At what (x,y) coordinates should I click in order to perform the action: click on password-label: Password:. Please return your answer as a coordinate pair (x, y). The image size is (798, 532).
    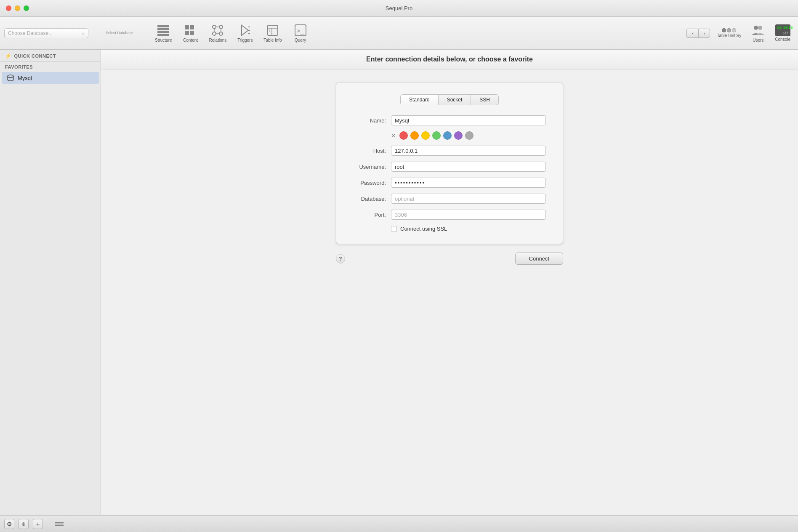
    Looking at the image, I should click on (372, 183).